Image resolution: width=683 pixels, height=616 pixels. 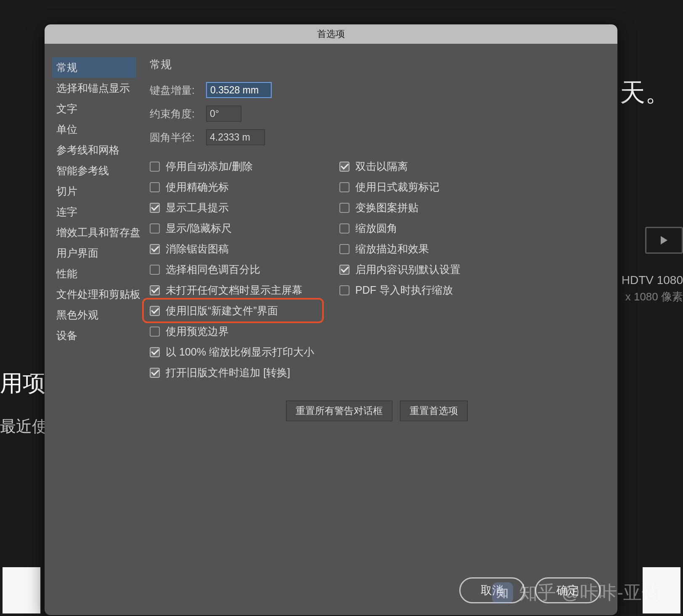 I want to click on cancel-button: 取消, so click(x=492, y=590).